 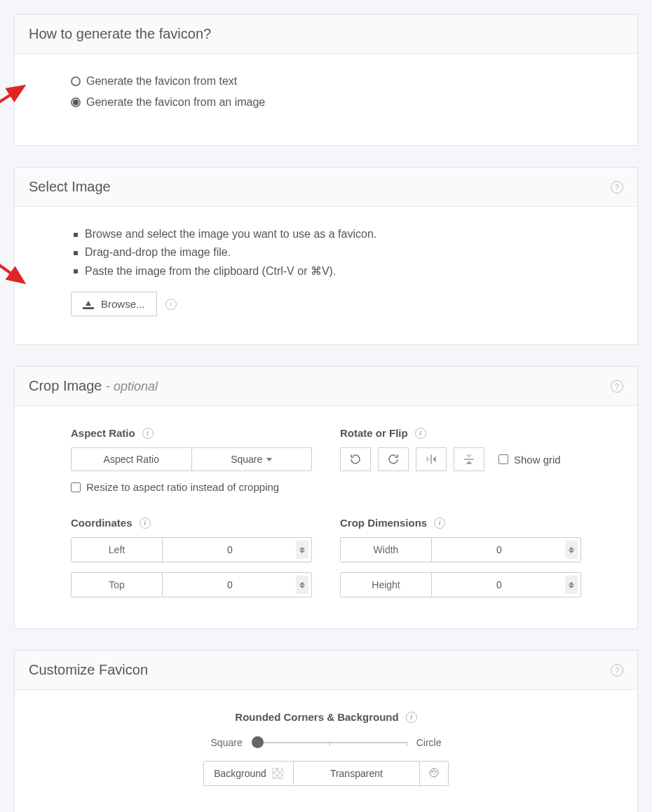 What do you see at coordinates (269, 460) in the screenshot?
I see `chevron-down-icon` at bounding box center [269, 460].